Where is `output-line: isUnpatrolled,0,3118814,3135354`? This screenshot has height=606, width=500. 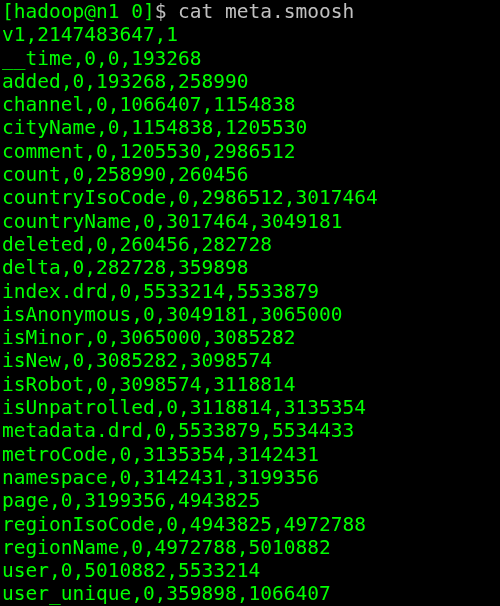
output-line: isUnpatrolled,0,3118814,3135354 is located at coordinates (184, 408).